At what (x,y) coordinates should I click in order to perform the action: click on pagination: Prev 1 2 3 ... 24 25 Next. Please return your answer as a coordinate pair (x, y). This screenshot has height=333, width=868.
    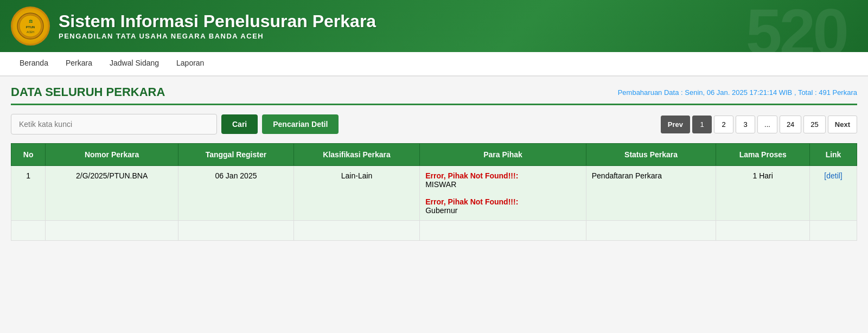
    Looking at the image, I should click on (759, 125).